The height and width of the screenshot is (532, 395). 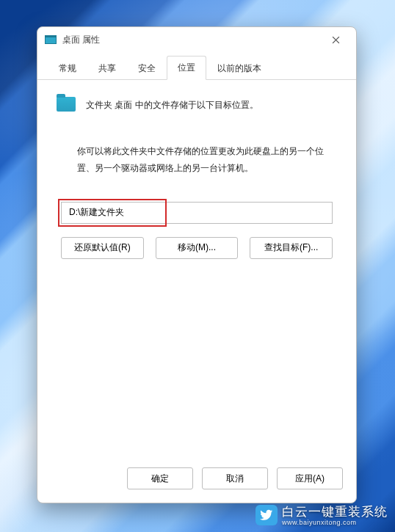 I want to click on tab-general: 常规, so click(x=68, y=68).